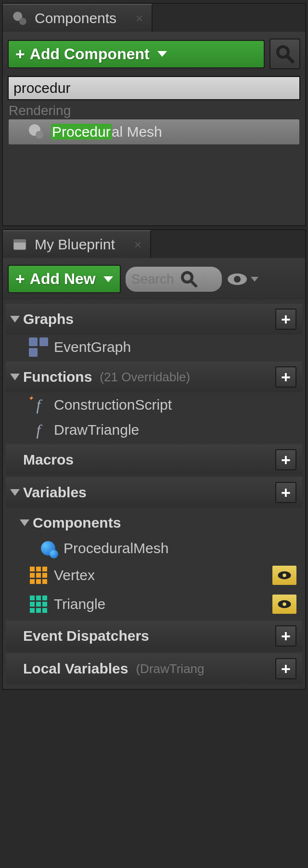 This screenshot has width=308, height=868. I want to click on category-label: Macros, so click(48, 460).